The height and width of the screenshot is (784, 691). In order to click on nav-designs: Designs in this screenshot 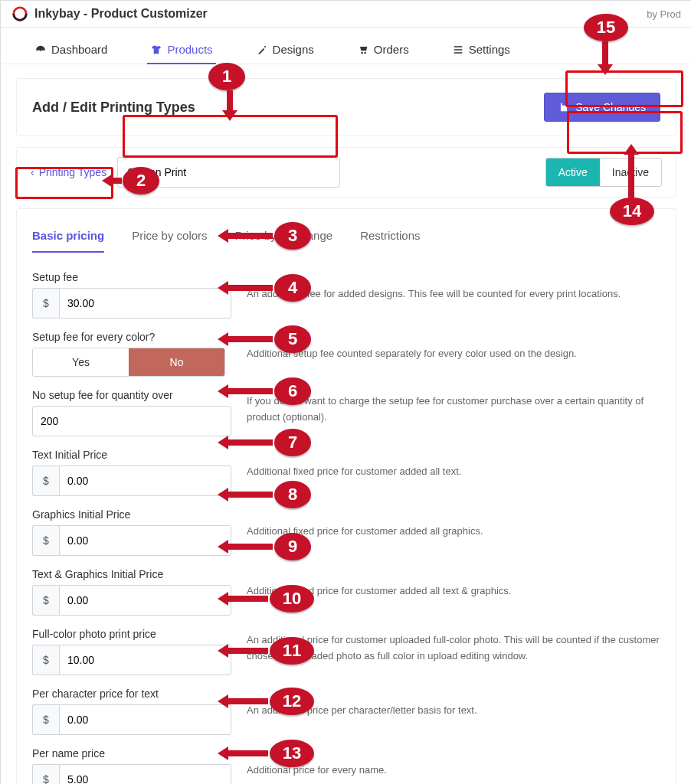, I will do `click(285, 49)`.